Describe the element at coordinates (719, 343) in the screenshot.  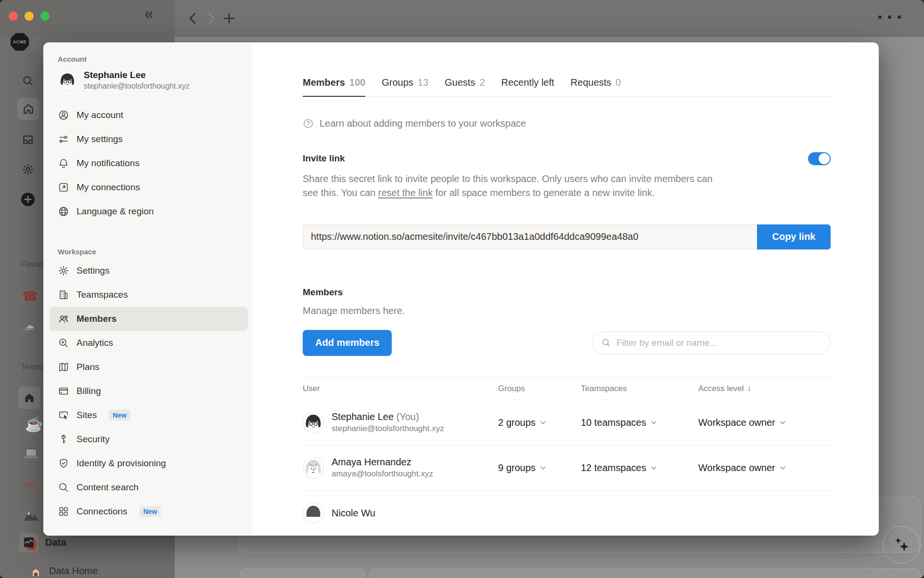
I see `filter-input` at that location.